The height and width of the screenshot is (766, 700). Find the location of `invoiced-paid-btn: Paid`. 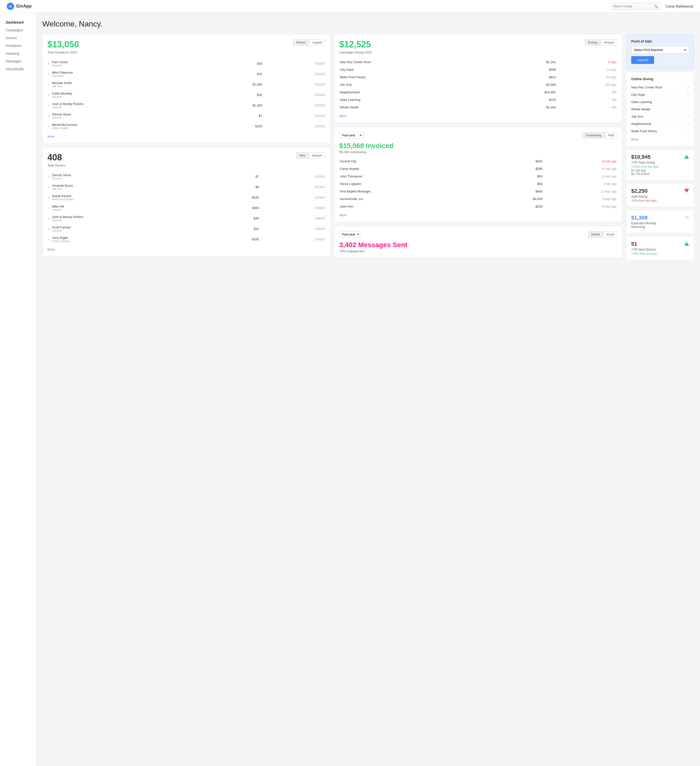

invoiced-paid-btn: Paid is located at coordinates (611, 135).